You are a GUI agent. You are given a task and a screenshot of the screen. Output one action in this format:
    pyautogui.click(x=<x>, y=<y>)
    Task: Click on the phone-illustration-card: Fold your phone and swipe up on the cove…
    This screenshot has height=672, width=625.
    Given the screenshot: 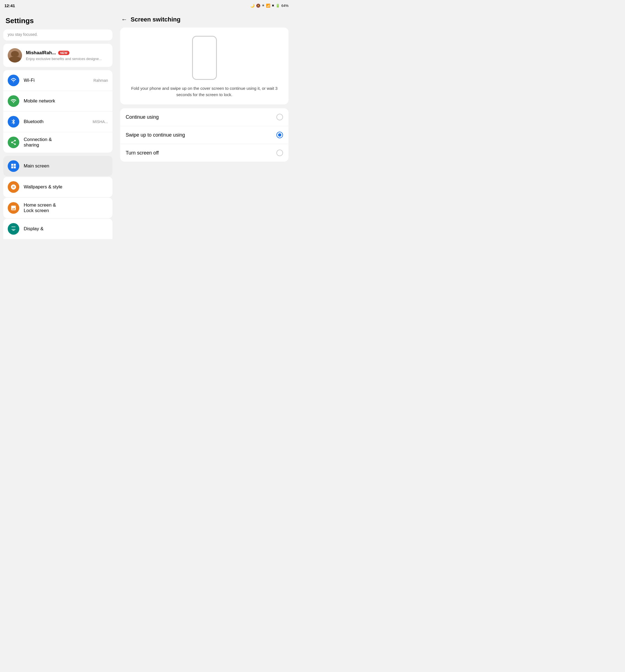 What is the action you would take?
    pyautogui.click(x=204, y=66)
    